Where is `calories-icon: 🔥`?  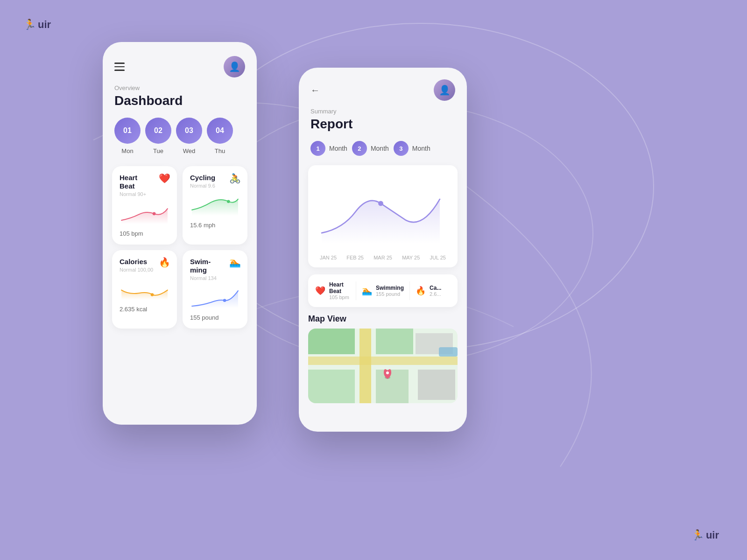
calories-icon: 🔥 is located at coordinates (164, 262).